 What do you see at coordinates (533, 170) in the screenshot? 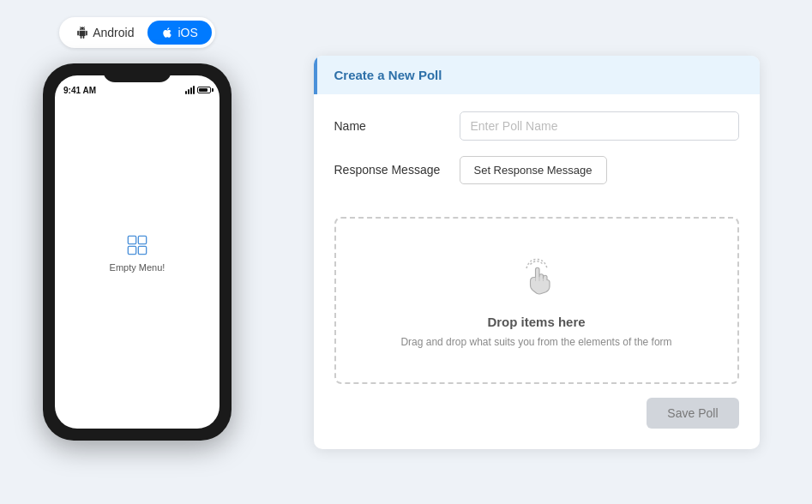
I see `set-response-button: Set Response Message` at bounding box center [533, 170].